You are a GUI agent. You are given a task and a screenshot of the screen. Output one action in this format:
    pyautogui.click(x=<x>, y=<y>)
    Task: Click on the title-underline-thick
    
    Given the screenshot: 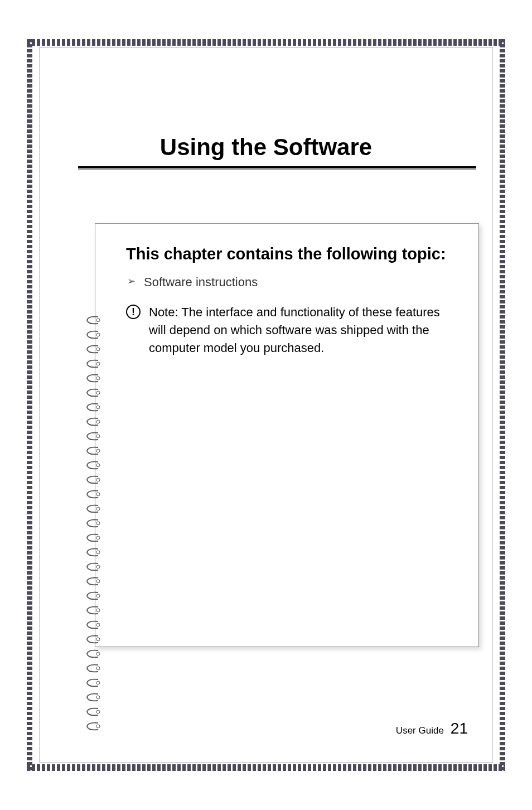 What is the action you would take?
    pyautogui.click(x=277, y=167)
    